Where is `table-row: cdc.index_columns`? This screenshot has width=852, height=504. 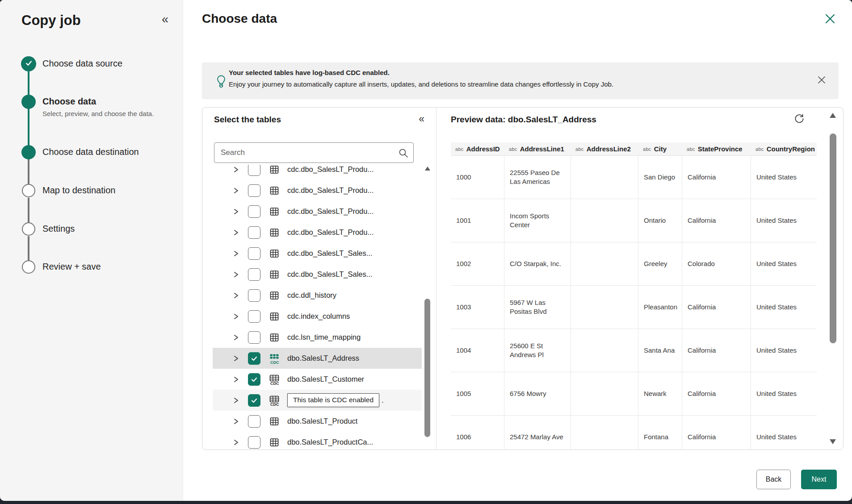 table-row: cdc.index_columns is located at coordinates (317, 316).